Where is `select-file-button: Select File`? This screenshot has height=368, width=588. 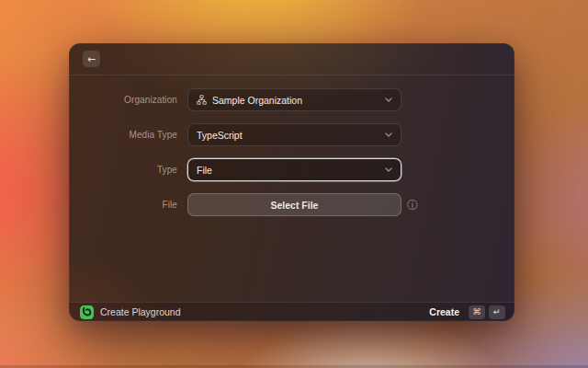
select-file-button: Select File is located at coordinates (294, 204).